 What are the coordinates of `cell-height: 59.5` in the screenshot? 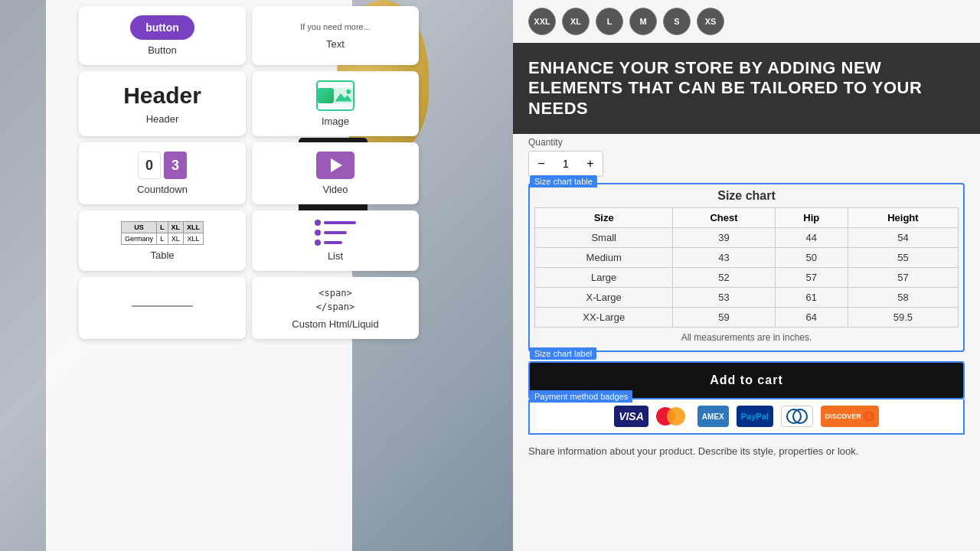 It's located at (903, 318).